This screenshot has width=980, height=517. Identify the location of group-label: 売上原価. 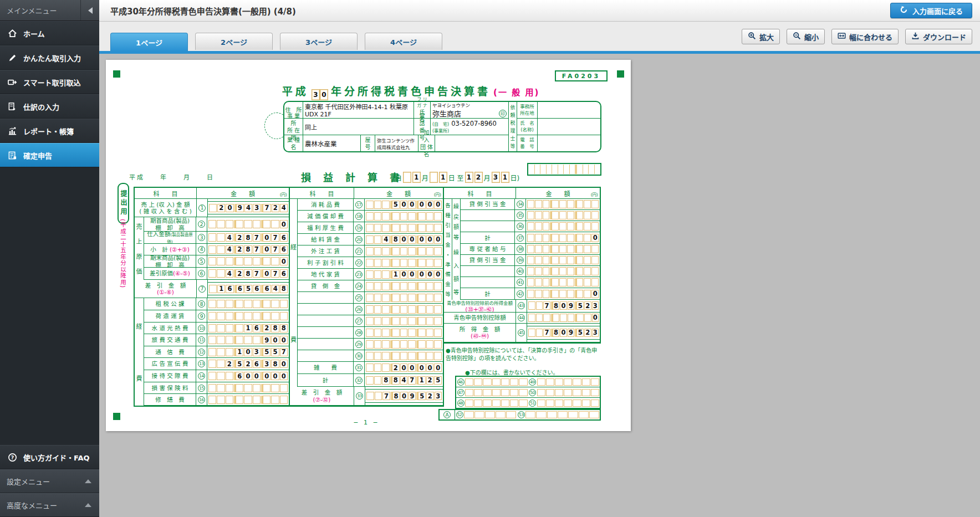
(140, 248).